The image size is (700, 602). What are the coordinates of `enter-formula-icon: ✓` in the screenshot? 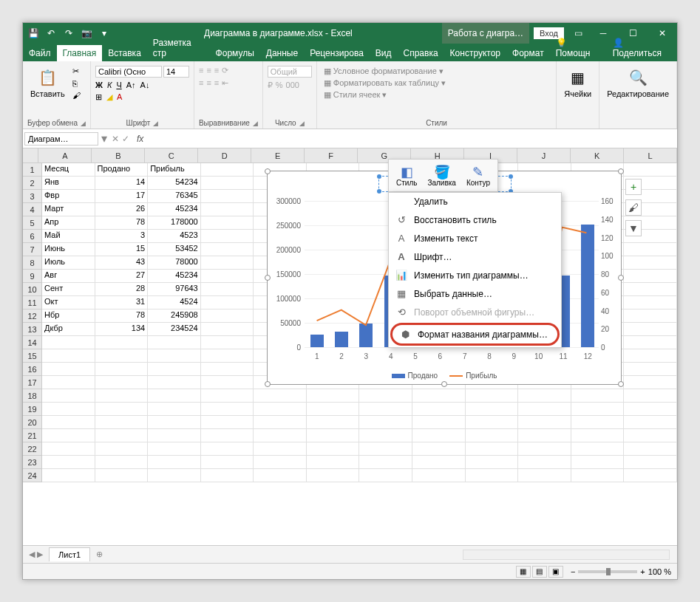 It's located at (126, 139).